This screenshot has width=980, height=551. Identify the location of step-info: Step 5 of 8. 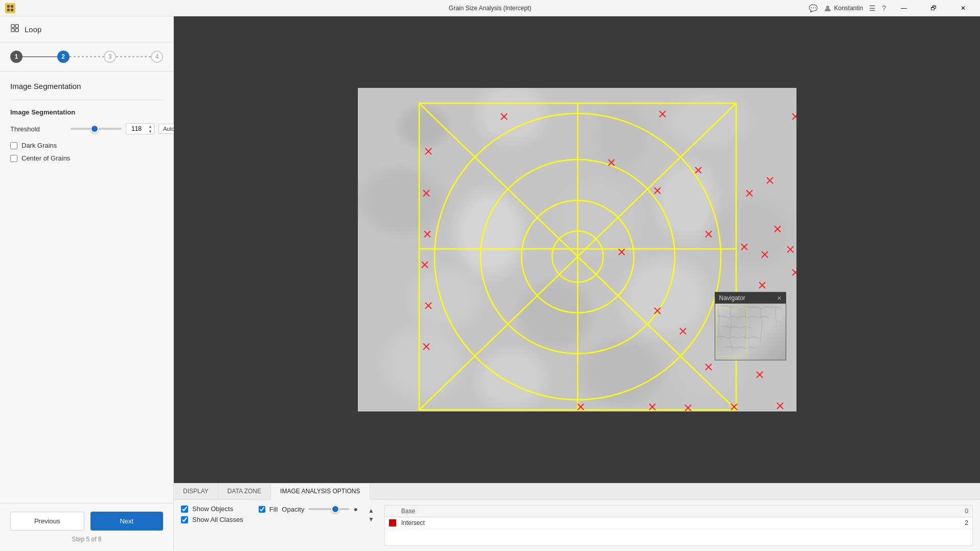
(87, 539).